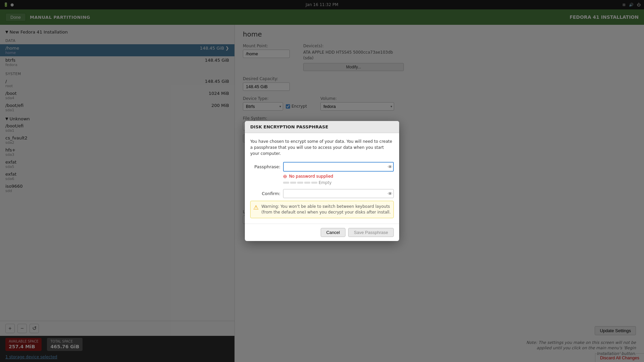  What do you see at coordinates (325, 183) in the screenshot?
I see `strength-label: Empty` at bounding box center [325, 183].